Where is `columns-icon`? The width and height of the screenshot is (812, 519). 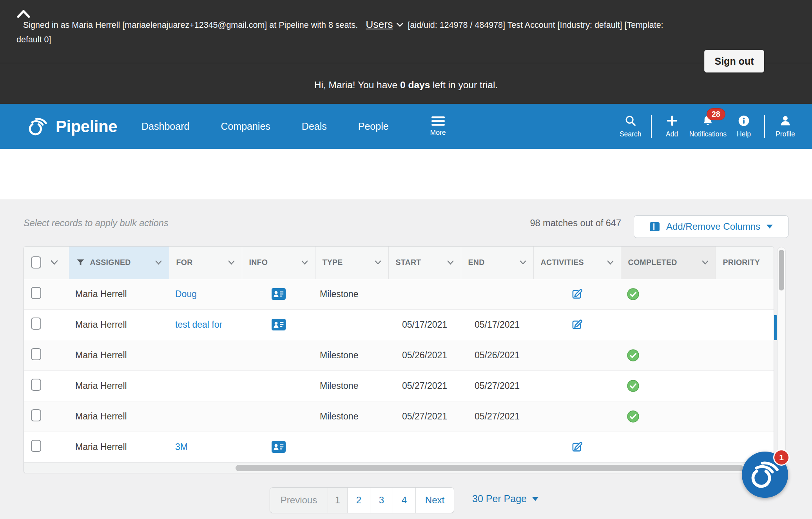 columns-icon is located at coordinates (654, 227).